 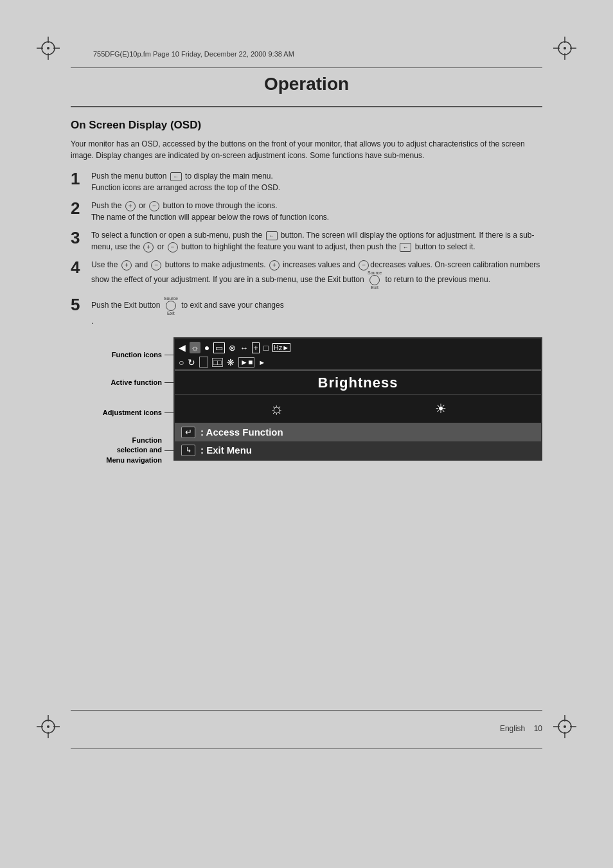 What do you see at coordinates (358, 450) in the screenshot?
I see `osd-exit-row: ↳ : Exit Menu` at bounding box center [358, 450].